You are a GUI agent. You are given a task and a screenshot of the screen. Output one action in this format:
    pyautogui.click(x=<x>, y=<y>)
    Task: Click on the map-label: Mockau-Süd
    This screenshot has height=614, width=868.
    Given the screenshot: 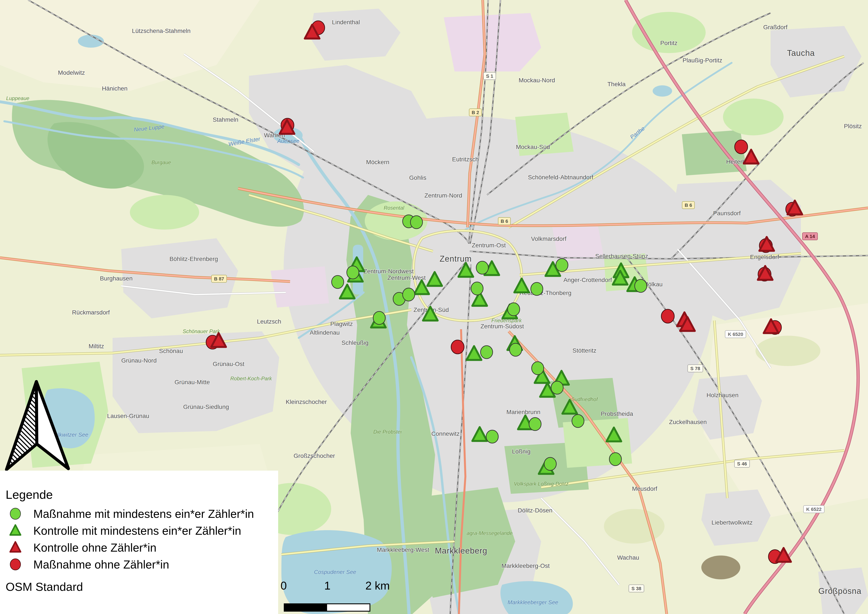 What is the action you would take?
    pyautogui.click(x=533, y=147)
    